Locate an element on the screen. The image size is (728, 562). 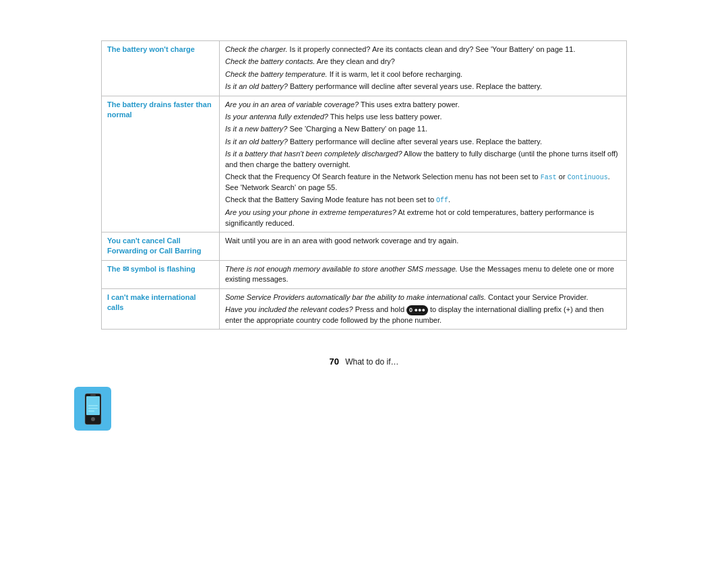
table-row: You can't cancel Call Forwarding or Call… is located at coordinates (364, 247).